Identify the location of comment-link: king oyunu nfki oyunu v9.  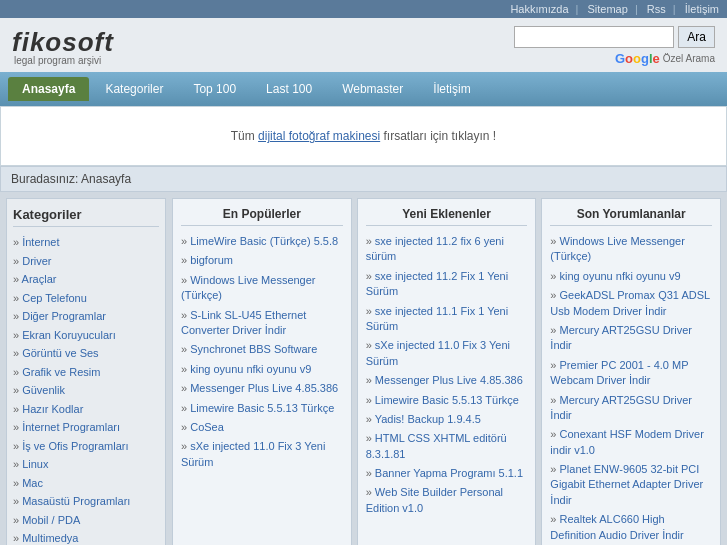
(631, 276).